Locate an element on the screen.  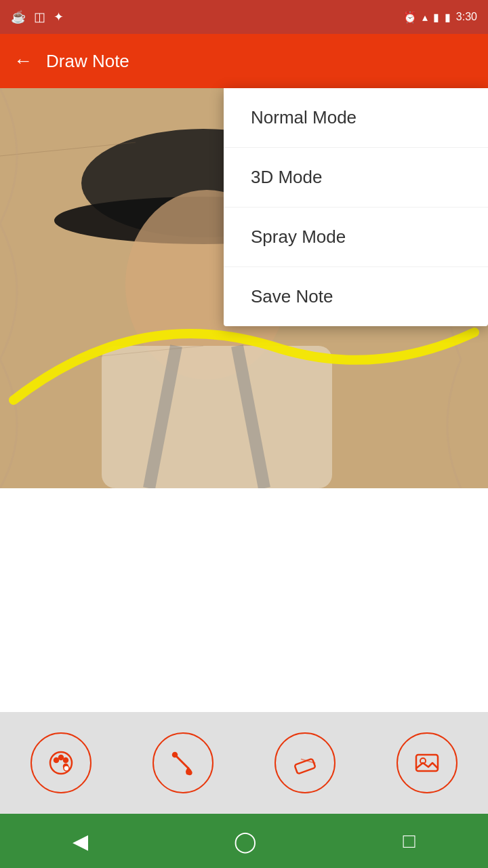
nav-bar: ◀ ◯ □ is located at coordinates (244, 841).